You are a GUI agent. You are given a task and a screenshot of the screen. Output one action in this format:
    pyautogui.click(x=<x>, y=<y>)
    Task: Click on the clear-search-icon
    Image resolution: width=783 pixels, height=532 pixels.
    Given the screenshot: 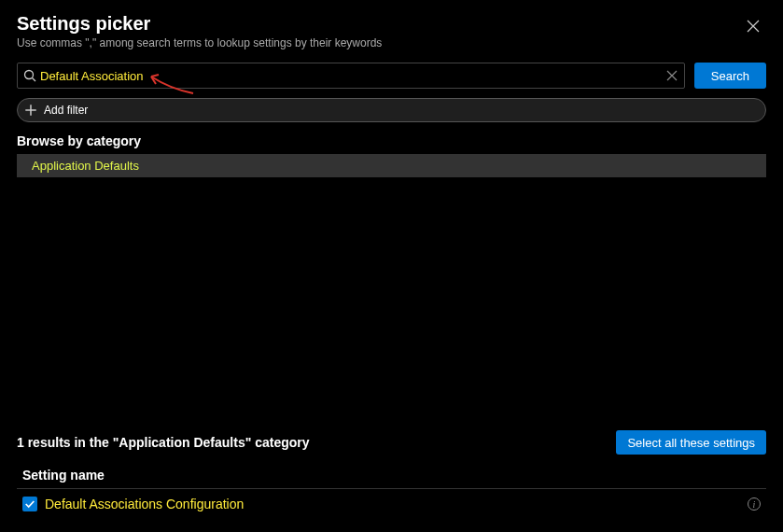 What is the action you would take?
    pyautogui.click(x=672, y=76)
    